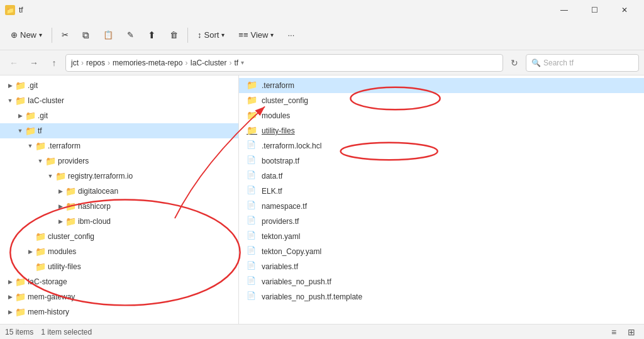 This screenshot has height=339, width=644. Describe the element at coordinates (14, 10) in the screenshot. I see `title-bar-left: 📁 tf` at that location.